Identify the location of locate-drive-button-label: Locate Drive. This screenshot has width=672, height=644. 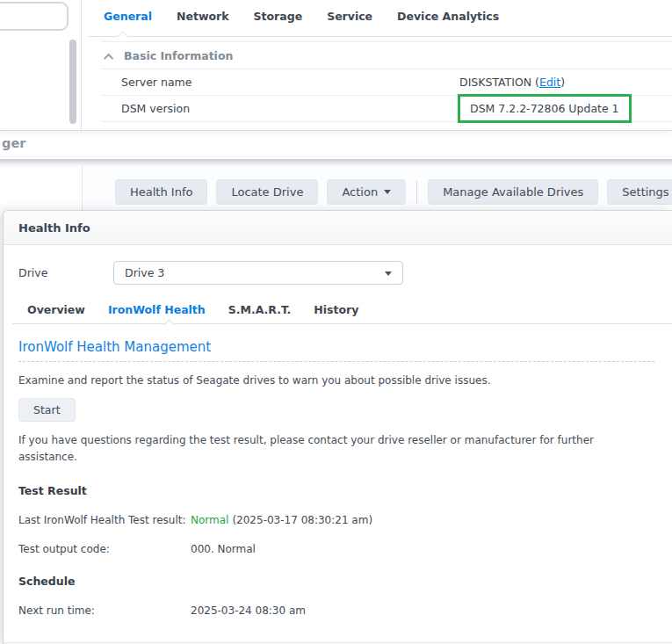
(267, 192).